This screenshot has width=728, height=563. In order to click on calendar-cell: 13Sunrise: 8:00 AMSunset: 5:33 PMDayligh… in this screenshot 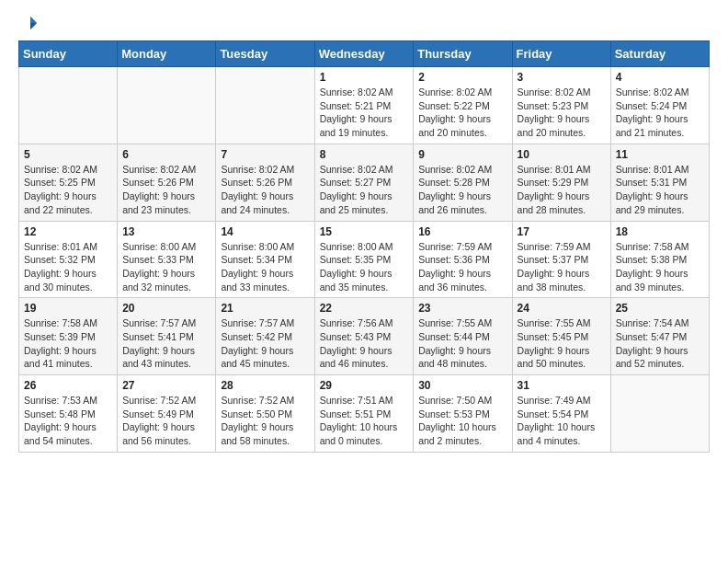, I will do `click(167, 259)`.